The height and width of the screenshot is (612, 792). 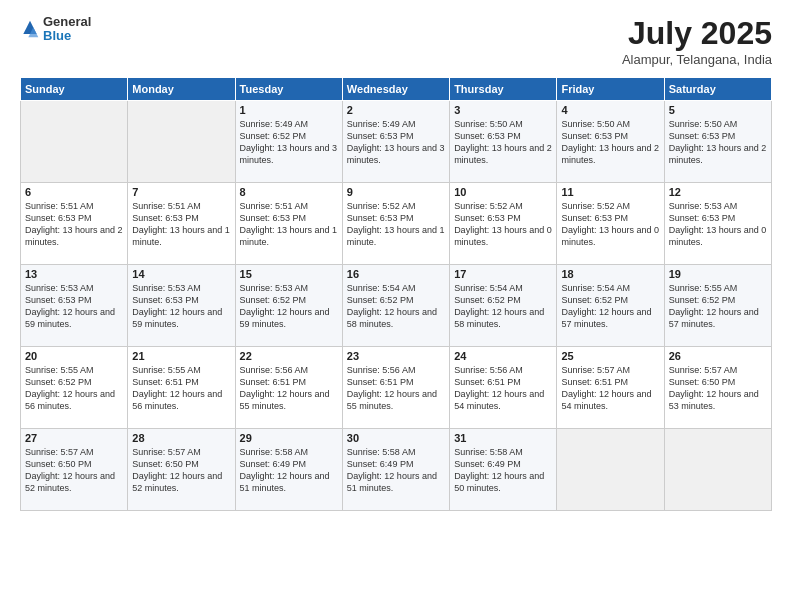 What do you see at coordinates (74, 388) in the screenshot?
I see `table-cell: 20Sunrise: 5:55 AMSunset: 6:52 PMDayligh…` at bounding box center [74, 388].